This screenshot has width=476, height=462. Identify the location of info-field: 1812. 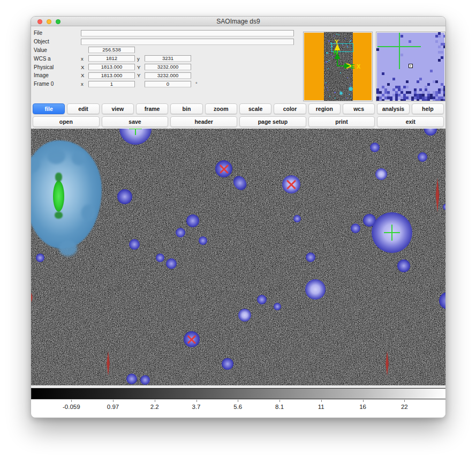
(111, 58).